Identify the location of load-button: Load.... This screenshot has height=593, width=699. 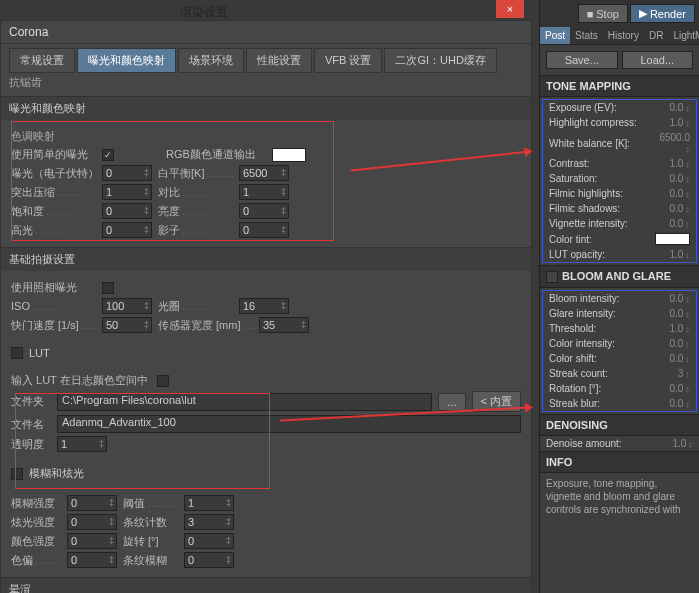
(658, 60).